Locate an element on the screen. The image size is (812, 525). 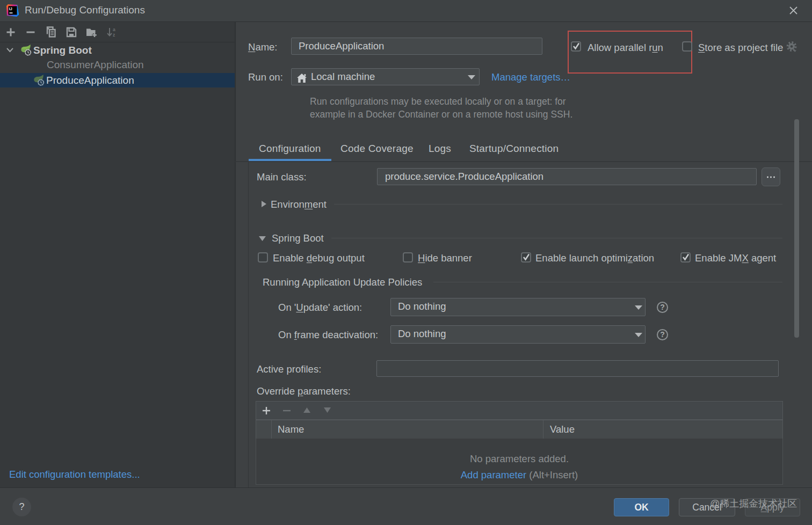
svg-text: z is located at coordinates (114, 35).